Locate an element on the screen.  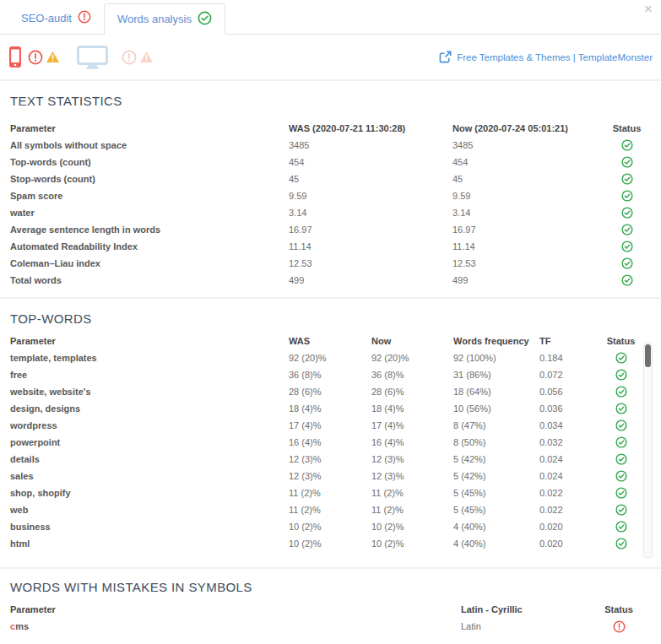
close-icon: × is located at coordinates (648, 8).